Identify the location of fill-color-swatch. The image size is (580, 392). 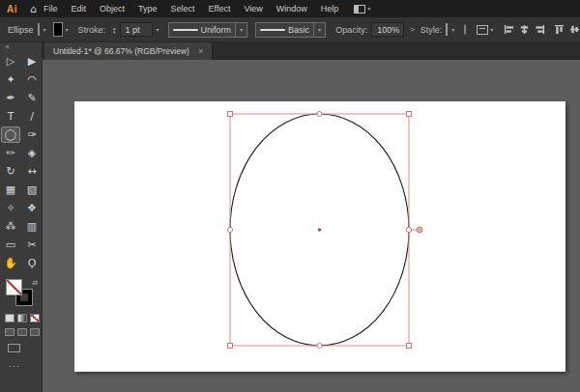
(39, 29).